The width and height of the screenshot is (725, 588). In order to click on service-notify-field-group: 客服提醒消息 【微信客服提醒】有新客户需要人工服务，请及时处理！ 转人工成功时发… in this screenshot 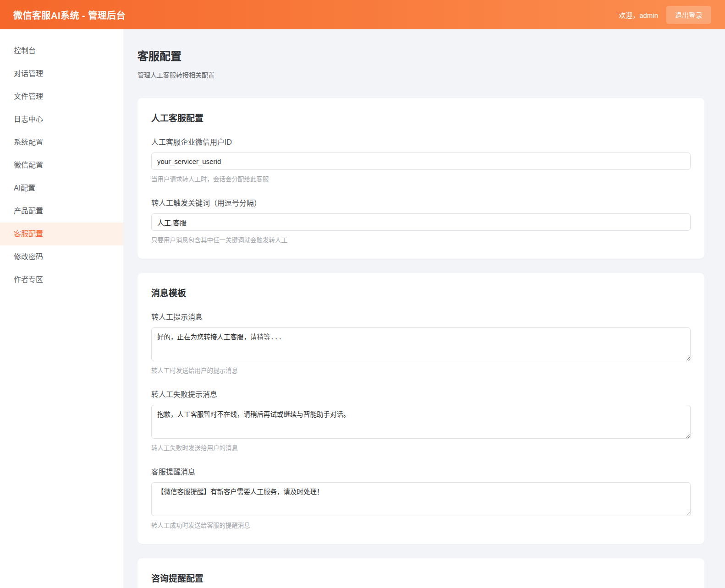, I will do `click(421, 497)`.